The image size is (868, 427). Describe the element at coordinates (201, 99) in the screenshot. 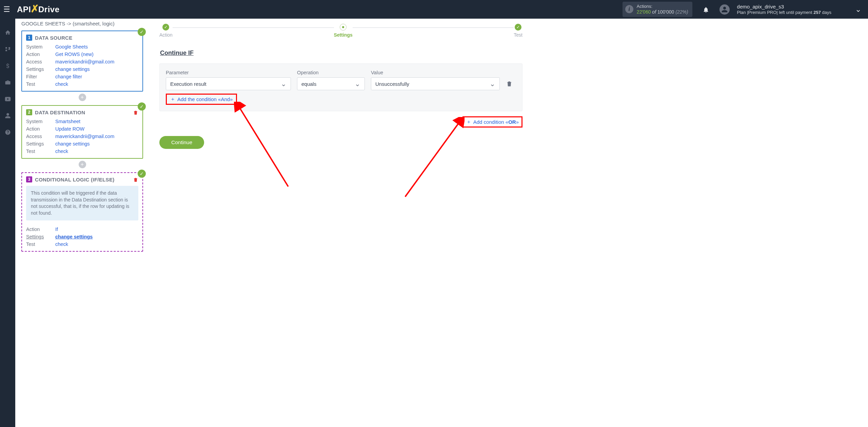

I see `annotation-box-and: ＋Add the condition «And»` at that location.